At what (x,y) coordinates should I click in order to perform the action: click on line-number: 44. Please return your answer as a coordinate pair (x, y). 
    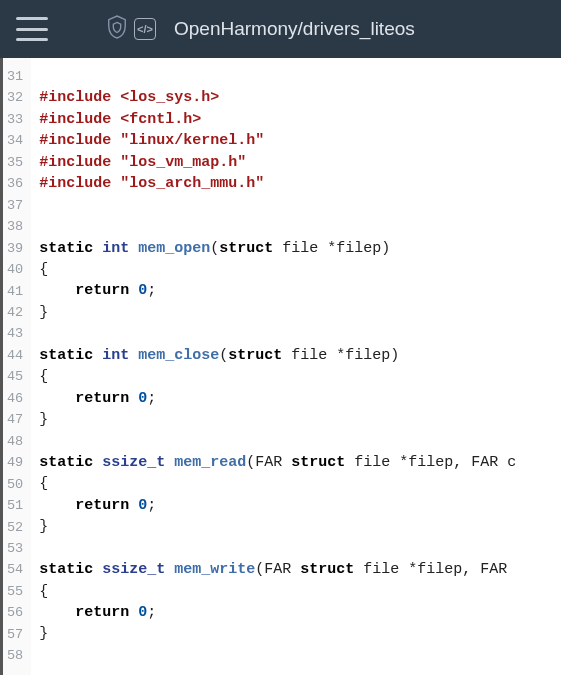
    Looking at the image, I should click on (17, 356).